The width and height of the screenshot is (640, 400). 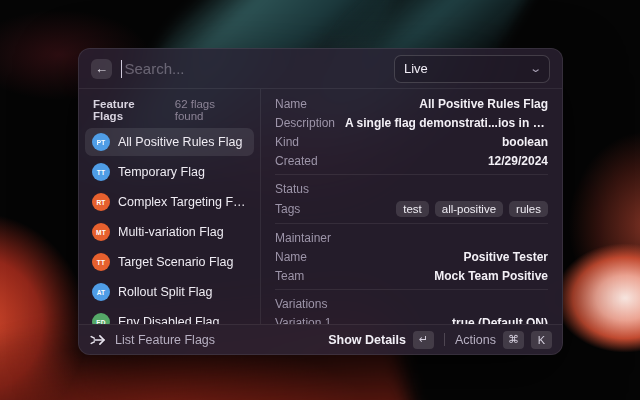 I want to click on search-bar: ← Live ⌄, so click(x=320, y=69).